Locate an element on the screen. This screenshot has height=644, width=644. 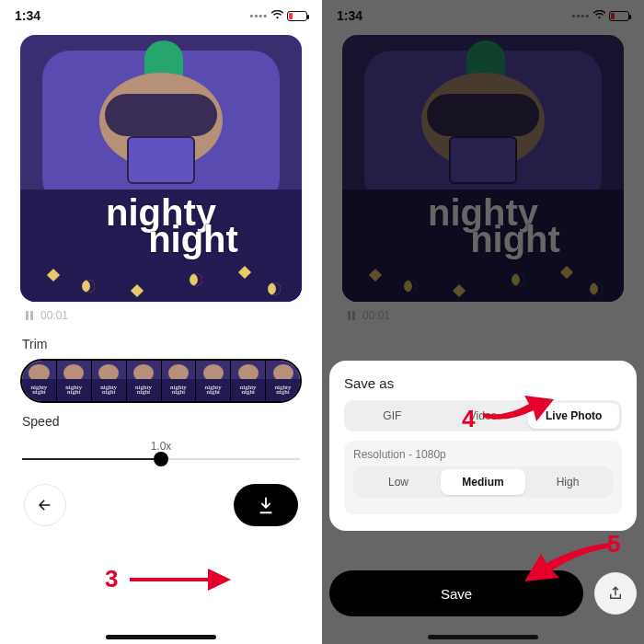
quality-option-medium: Medium is located at coordinates (483, 482).